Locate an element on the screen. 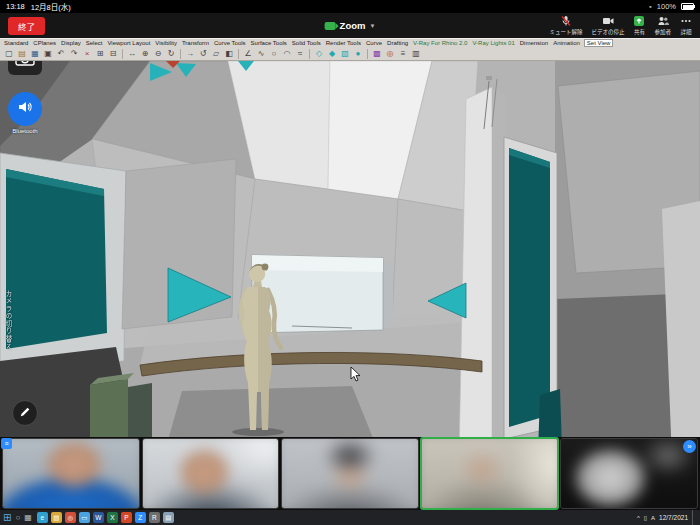  rhino-tab-render-tools: Render Tools is located at coordinates (344, 43).